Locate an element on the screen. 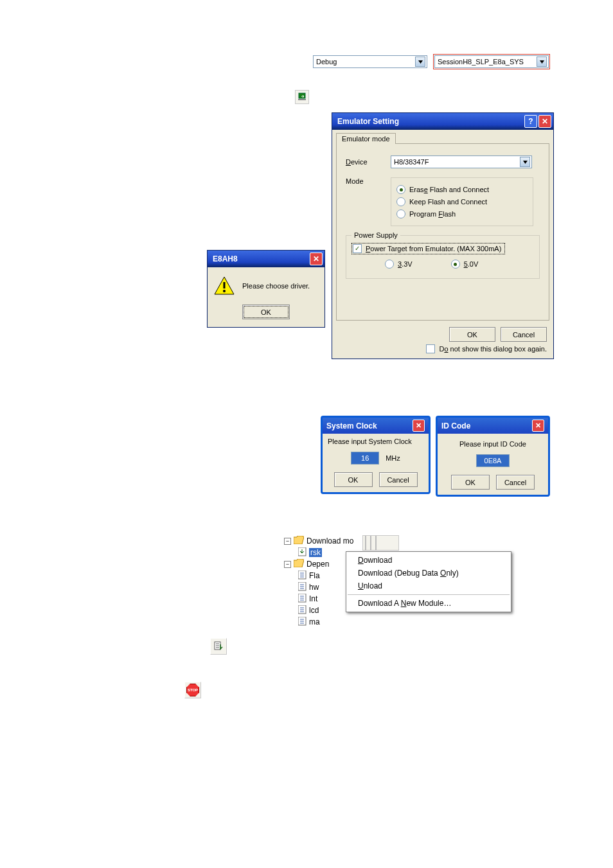 The image size is (613, 868). emulator-titlebar: Emulator Setting ? ✕ is located at coordinates (443, 121).